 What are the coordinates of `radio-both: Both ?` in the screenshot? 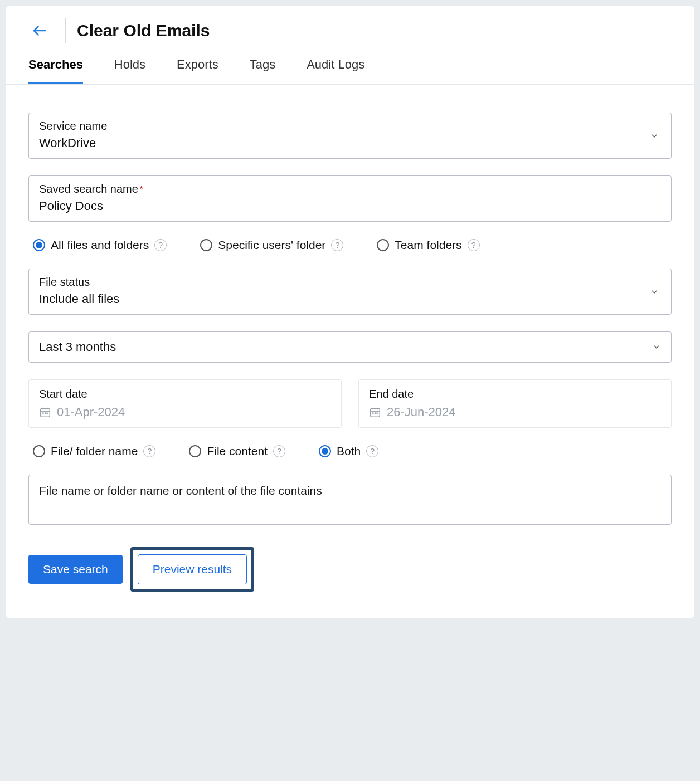 It's located at (349, 451).